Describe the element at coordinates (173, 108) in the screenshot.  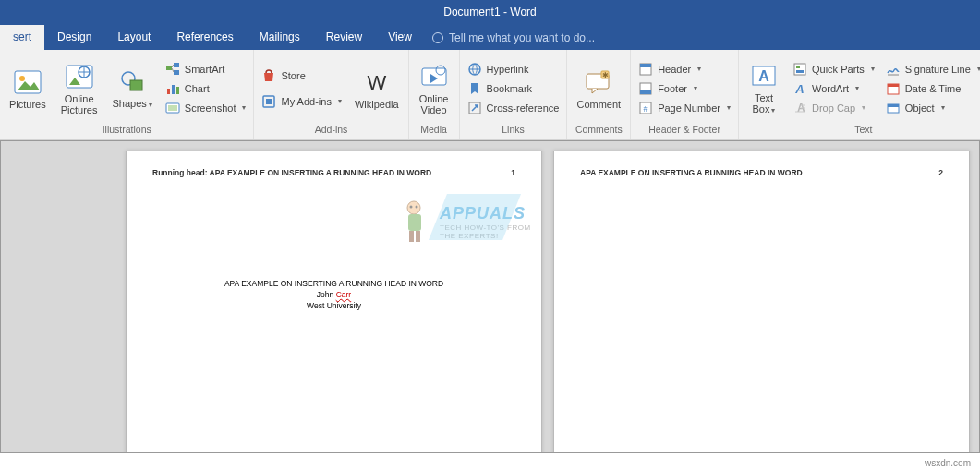
I see `screenshot-icon` at that location.